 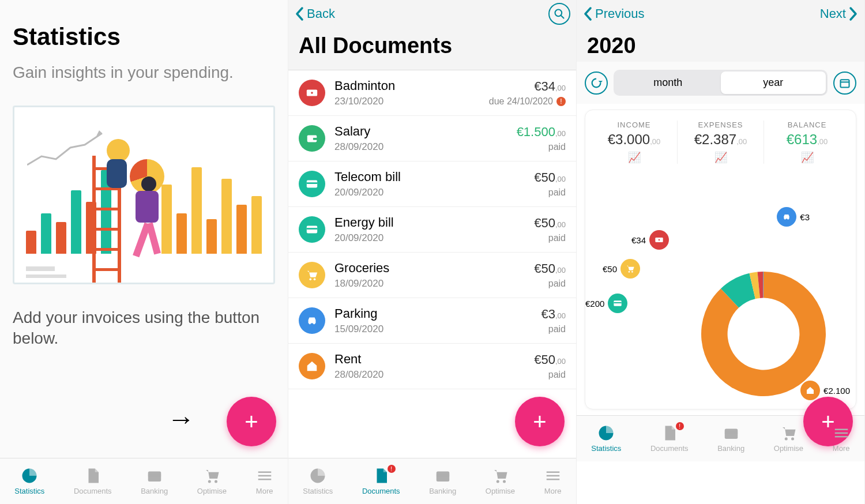 I want to click on illustration, so click(x=144, y=195).